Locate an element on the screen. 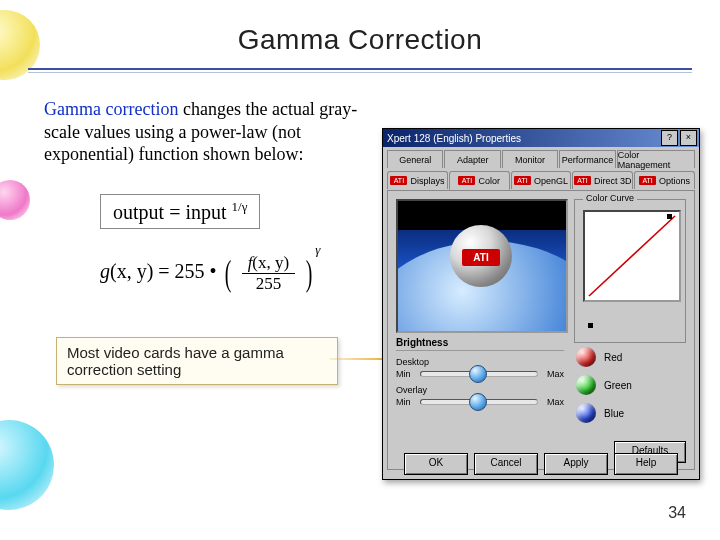  desktop-brightness-slider is located at coordinates (479, 374).